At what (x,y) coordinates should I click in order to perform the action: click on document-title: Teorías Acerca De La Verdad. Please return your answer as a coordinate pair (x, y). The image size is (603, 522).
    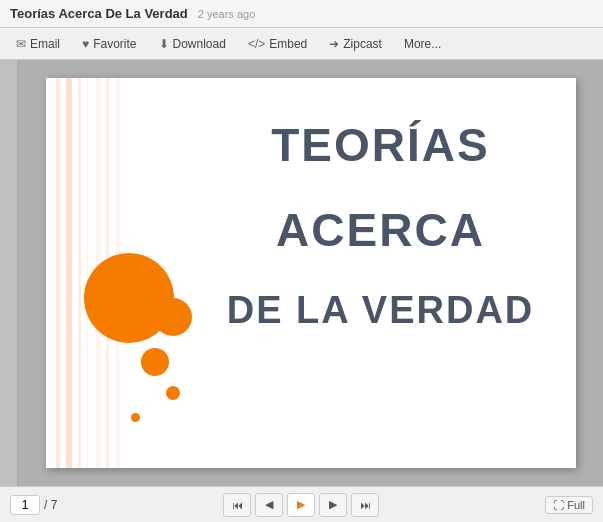
    Looking at the image, I should click on (99, 14).